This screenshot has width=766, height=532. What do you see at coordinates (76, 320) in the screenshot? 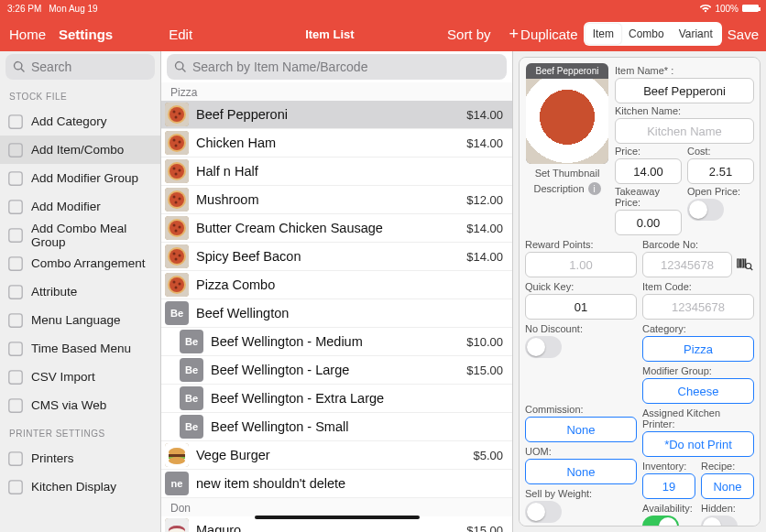
I see `sidebar-item-label: Menu Language` at bounding box center [76, 320].